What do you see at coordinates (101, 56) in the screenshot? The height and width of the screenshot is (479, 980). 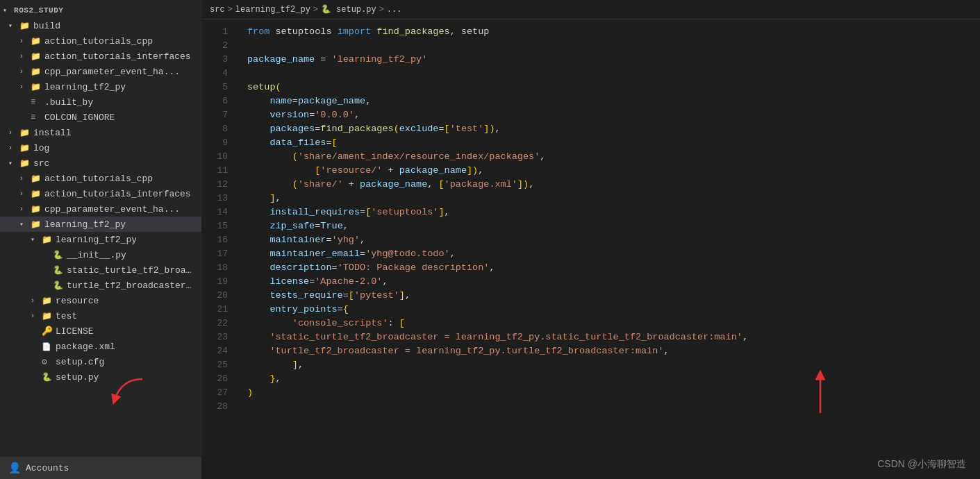 I see `sidebar-item-action-iface-1: › 📁 action_tutorials_interfaces` at bounding box center [101, 56].